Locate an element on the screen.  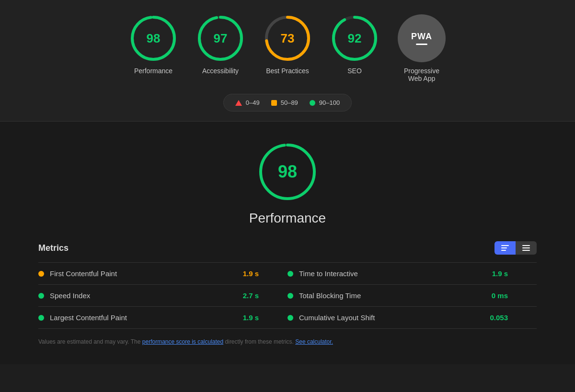
gauge-accessibility: 97 is located at coordinates (220, 38).